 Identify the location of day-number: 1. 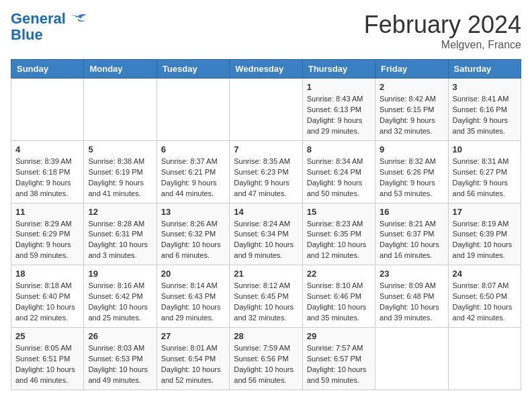
(339, 87).